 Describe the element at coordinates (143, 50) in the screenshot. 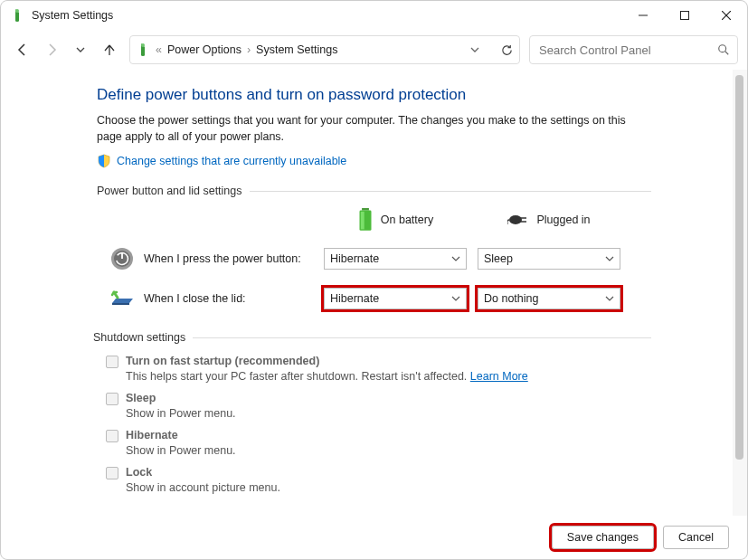

I see `breadcrumb-root-icon` at that location.